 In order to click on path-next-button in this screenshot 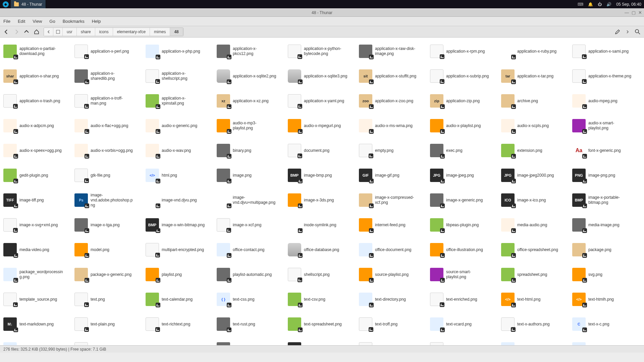, I will do `click(628, 32)`.